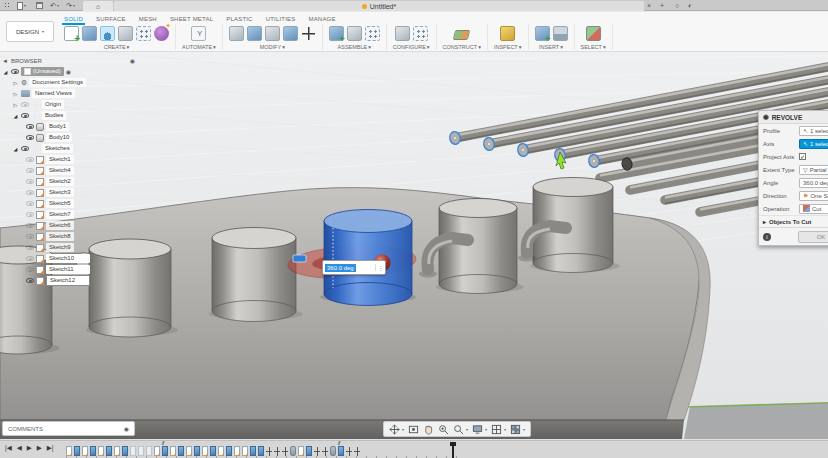  What do you see at coordinates (380, 268) in the screenshot?
I see `kebab-menu-icon: ⋮` at bounding box center [380, 268].